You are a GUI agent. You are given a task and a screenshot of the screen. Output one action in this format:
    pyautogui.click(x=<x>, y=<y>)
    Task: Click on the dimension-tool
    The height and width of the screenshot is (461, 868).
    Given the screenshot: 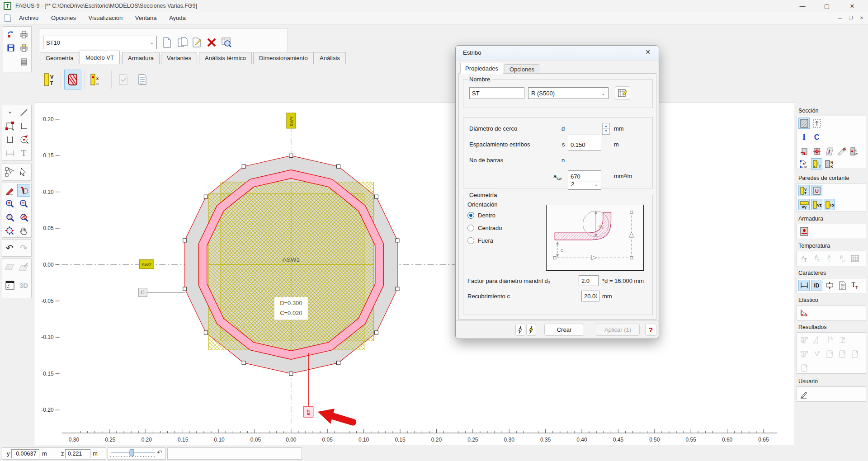 What is the action you would take?
    pyautogui.click(x=10, y=153)
    